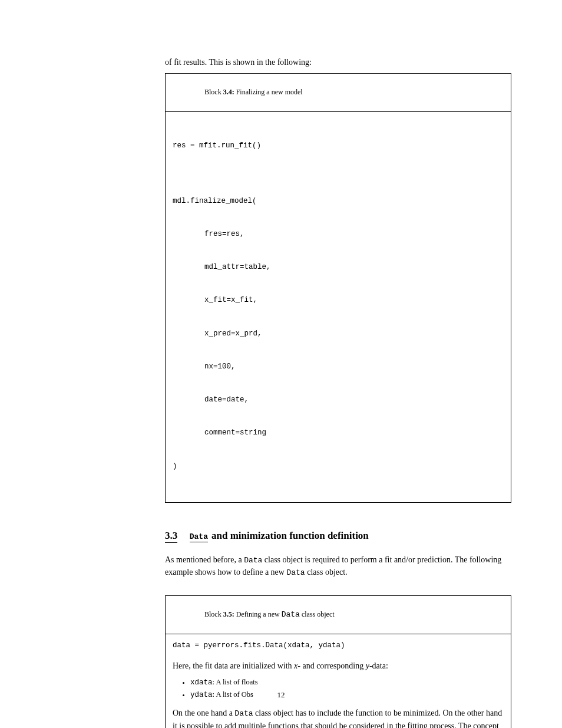 The image size is (562, 728). What do you see at coordinates (338, 536) in the screenshot?
I see `section-heading-3-3: 3.3 Data and minimization function defin…` at bounding box center [338, 536].